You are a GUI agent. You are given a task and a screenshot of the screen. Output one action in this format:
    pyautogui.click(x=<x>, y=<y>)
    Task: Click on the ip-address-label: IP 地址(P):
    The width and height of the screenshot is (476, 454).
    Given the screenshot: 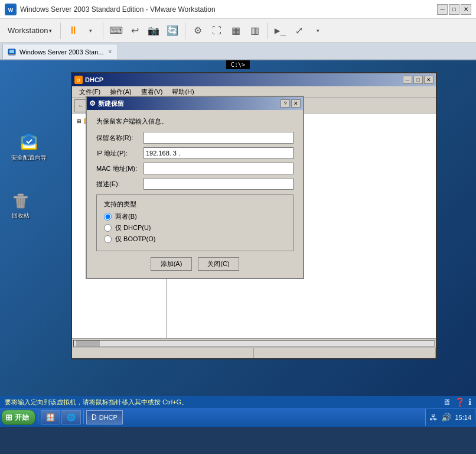 What is the action you would take?
    pyautogui.click(x=120, y=154)
    